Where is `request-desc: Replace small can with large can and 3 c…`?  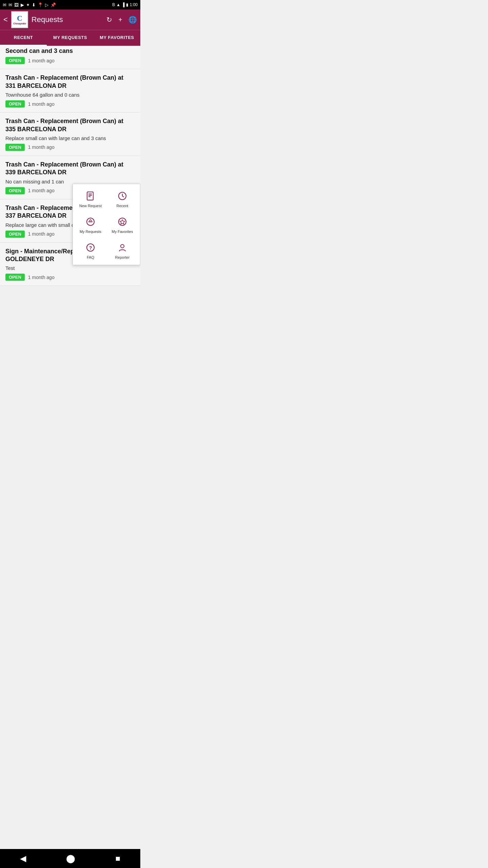 request-desc: Replace small can with large can and 3 c… is located at coordinates (70, 138).